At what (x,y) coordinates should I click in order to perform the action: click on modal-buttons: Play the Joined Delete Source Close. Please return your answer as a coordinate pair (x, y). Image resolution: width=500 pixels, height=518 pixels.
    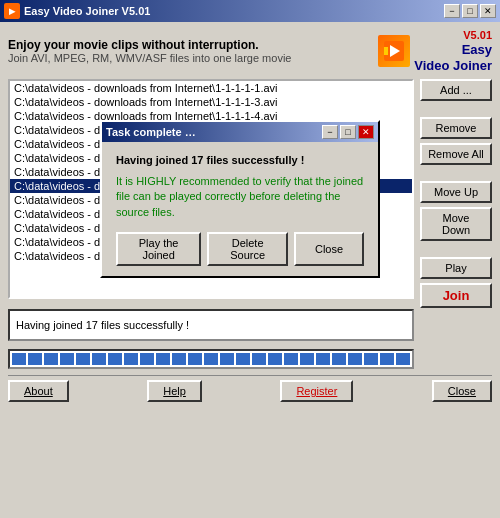
    Looking at the image, I should click on (240, 249).